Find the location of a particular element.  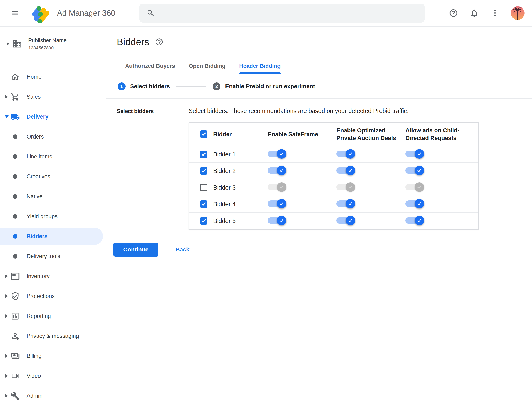

sidebar-item-home: Home is located at coordinates (53, 77).